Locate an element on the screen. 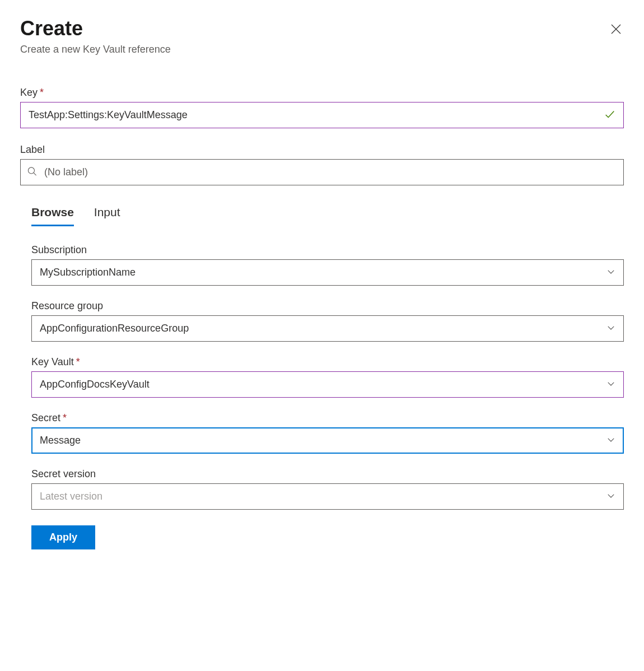 Image resolution: width=644 pixels, height=671 pixels. close-button is located at coordinates (616, 30).